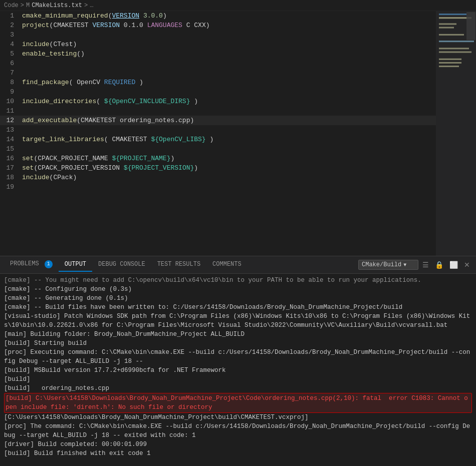  Describe the element at coordinates (218, 44) in the screenshot. I see `table-row: 4 include(CTest)` at that location.